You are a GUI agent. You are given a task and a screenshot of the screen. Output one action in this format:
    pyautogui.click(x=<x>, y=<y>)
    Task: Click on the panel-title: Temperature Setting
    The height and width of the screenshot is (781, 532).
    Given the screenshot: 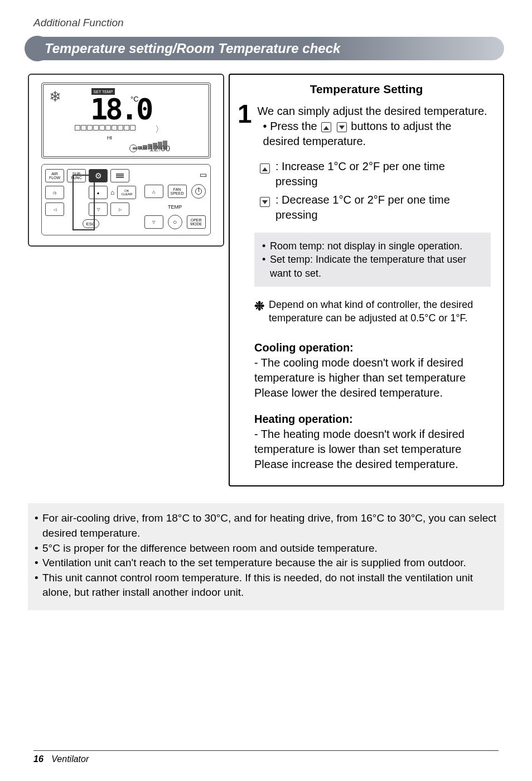 What is the action you would take?
    pyautogui.click(x=366, y=89)
    